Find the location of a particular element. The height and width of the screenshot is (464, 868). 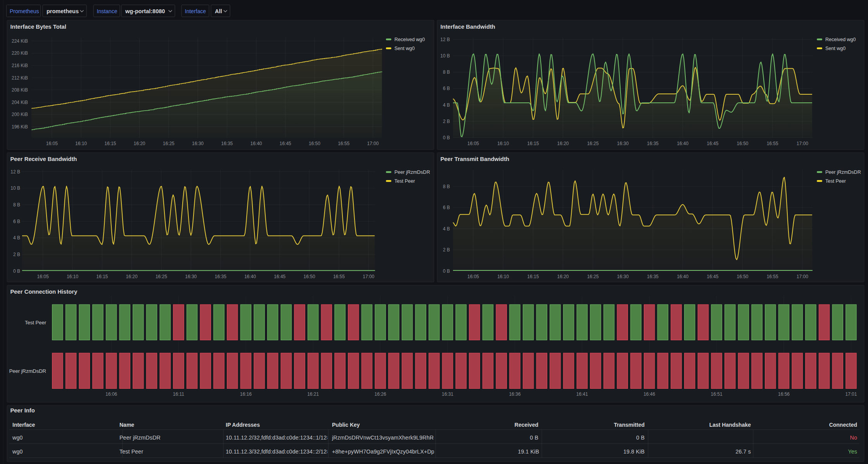

svg-text:10.11.12.2/32,fdfd:d3ad:c0de:1: 10.11.12.2/32,fdfd:d3ad:c0de:1234::1/128 is located at coordinates (278, 438).